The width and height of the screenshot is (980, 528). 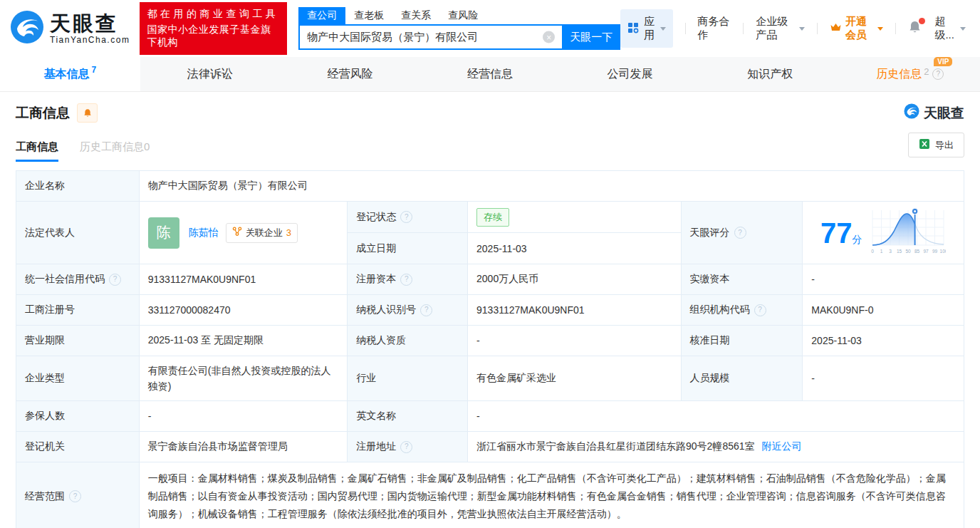 What do you see at coordinates (94, 70) in the screenshot?
I see `tab-count: 7` at bounding box center [94, 70].